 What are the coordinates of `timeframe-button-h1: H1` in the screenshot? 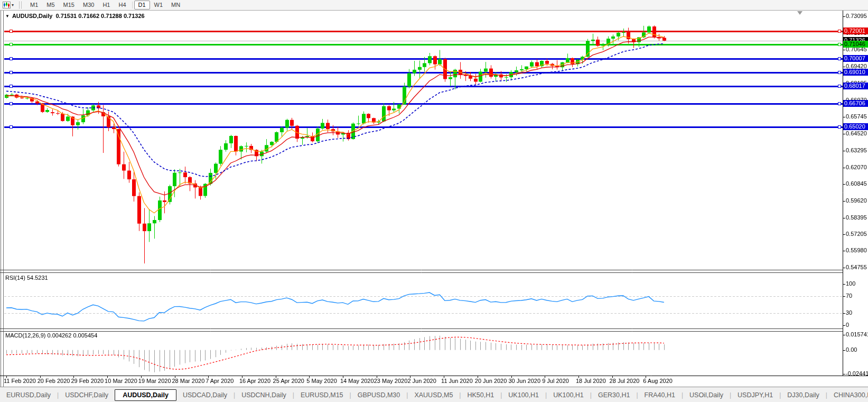 It's located at (106, 5).